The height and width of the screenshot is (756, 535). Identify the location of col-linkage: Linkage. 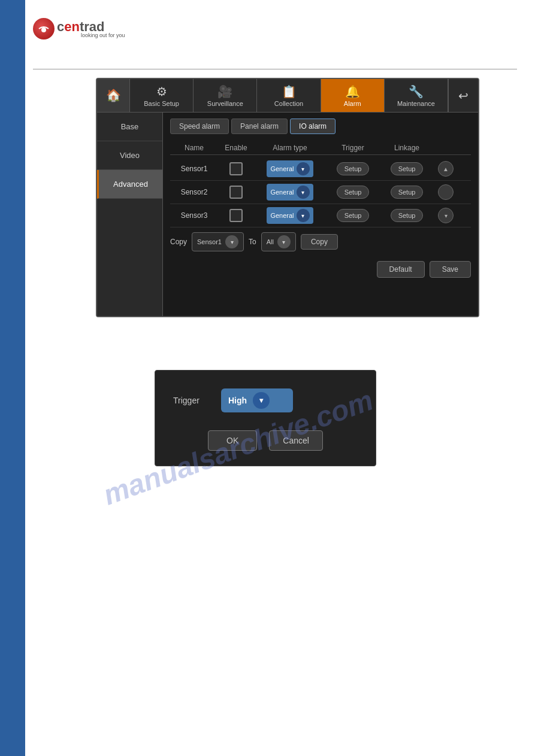
(407, 148).